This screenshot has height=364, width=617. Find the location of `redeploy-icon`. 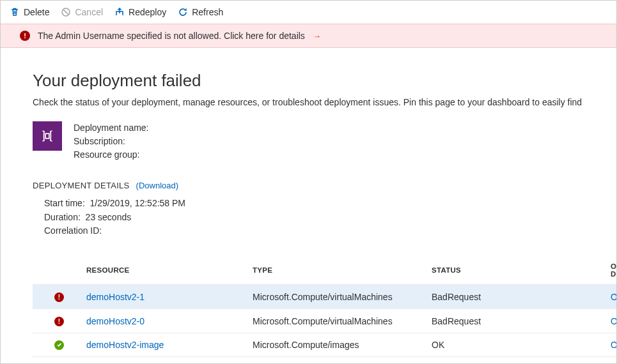

redeploy-icon is located at coordinates (120, 12).